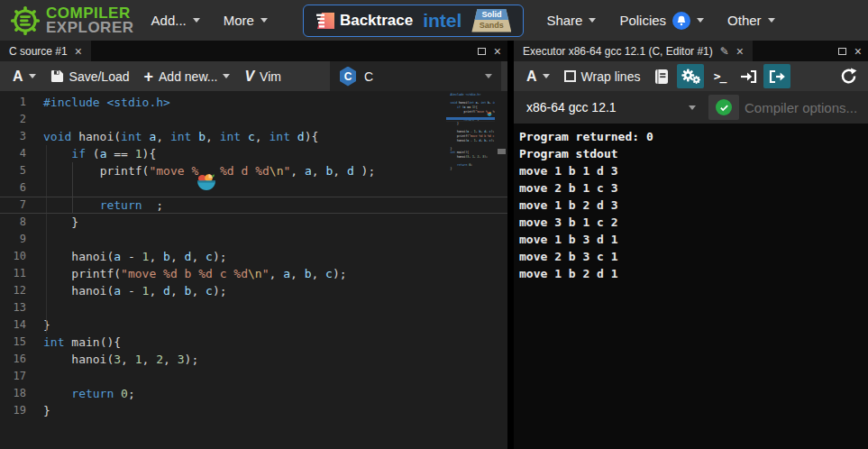 Image resolution: width=868 pixels, height=449 pixels. What do you see at coordinates (254, 188) in the screenshot?
I see `code-line-6: 6` at bounding box center [254, 188].